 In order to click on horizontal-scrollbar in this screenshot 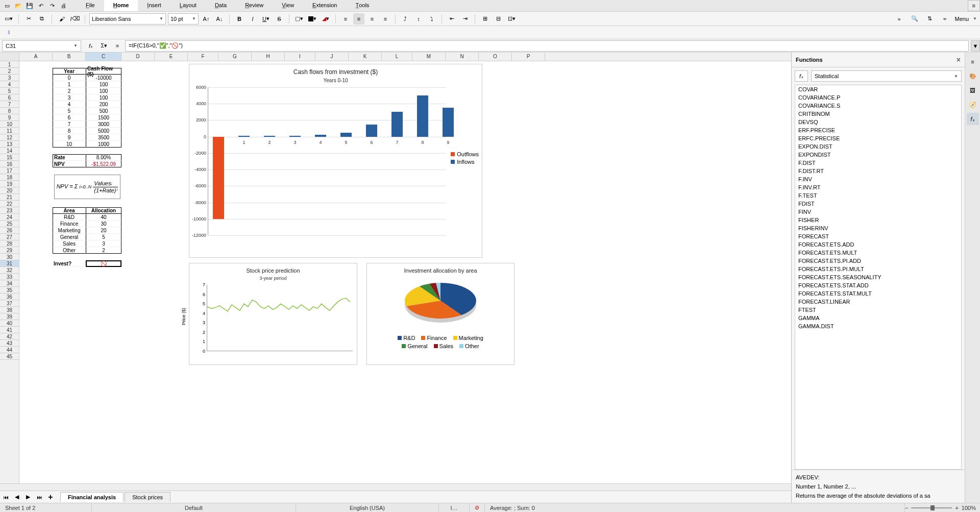, I will do `click(396, 487)`.